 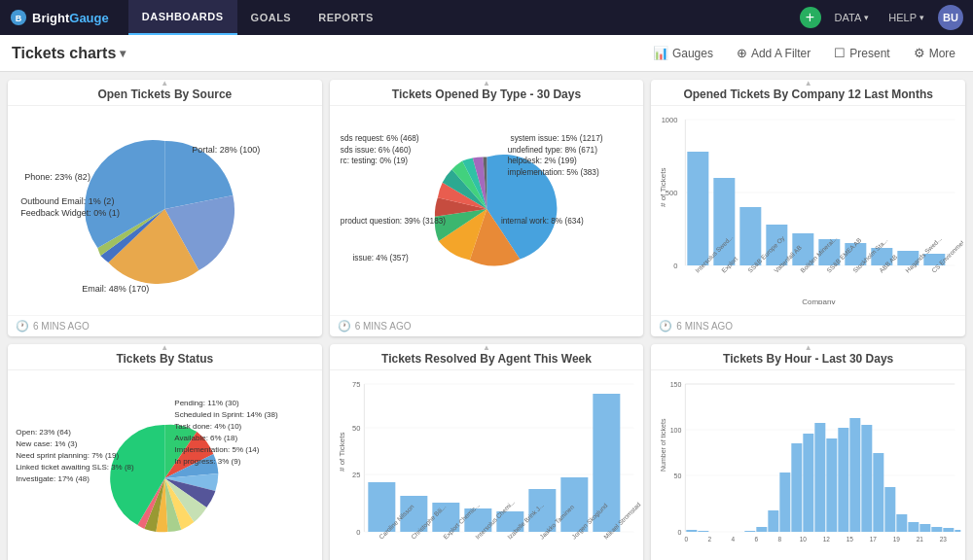 What do you see at coordinates (64, 53) in the screenshot?
I see `page-title: Tickets charts` at bounding box center [64, 53].